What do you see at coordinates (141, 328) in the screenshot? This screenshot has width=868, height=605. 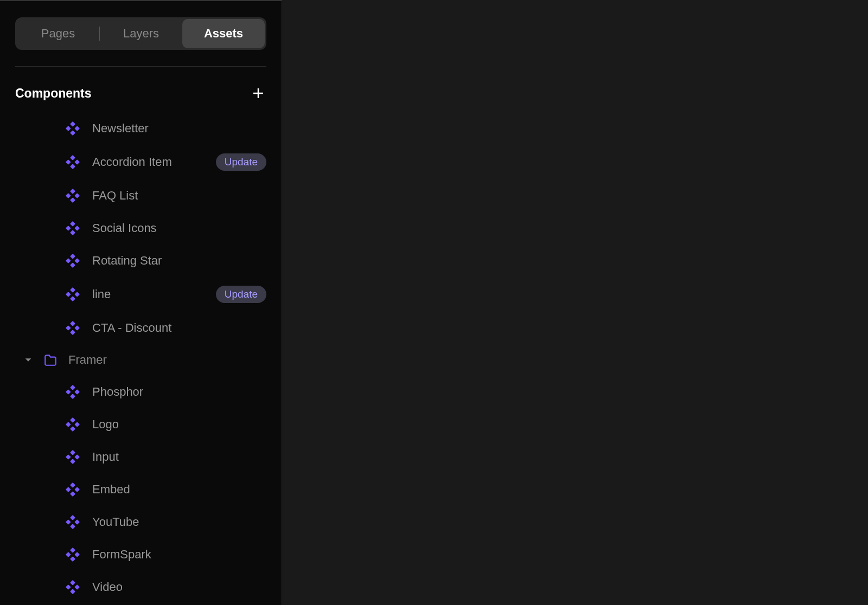 I see `list-item: CTA - Discount` at bounding box center [141, 328].